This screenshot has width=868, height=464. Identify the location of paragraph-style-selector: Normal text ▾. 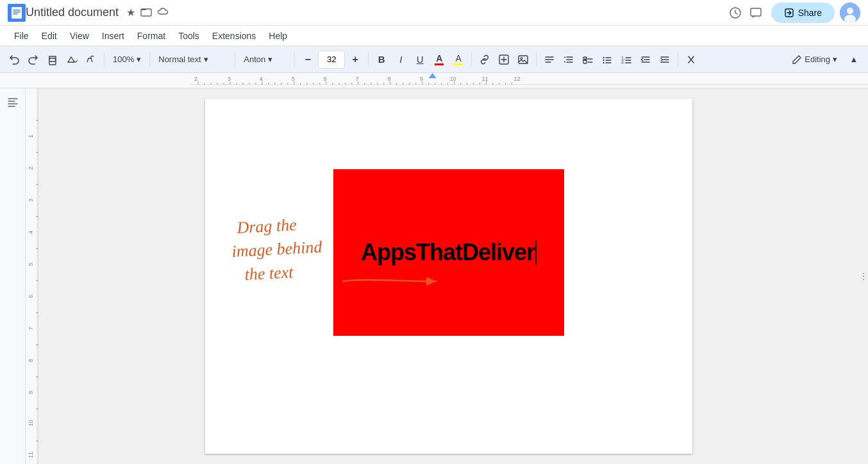
(192, 60).